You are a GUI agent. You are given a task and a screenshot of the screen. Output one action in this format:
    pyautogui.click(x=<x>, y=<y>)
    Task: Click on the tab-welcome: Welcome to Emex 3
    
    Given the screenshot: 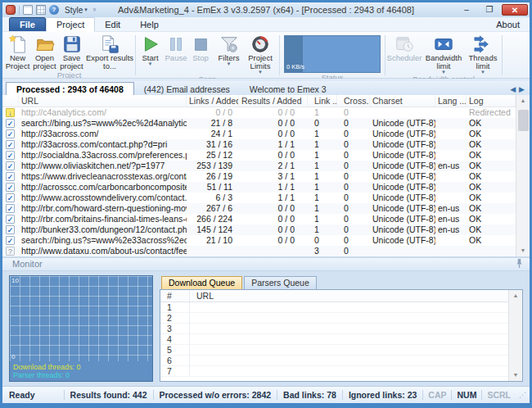 What is the action you would take?
    pyautogui.click(x=288, y=88)
    